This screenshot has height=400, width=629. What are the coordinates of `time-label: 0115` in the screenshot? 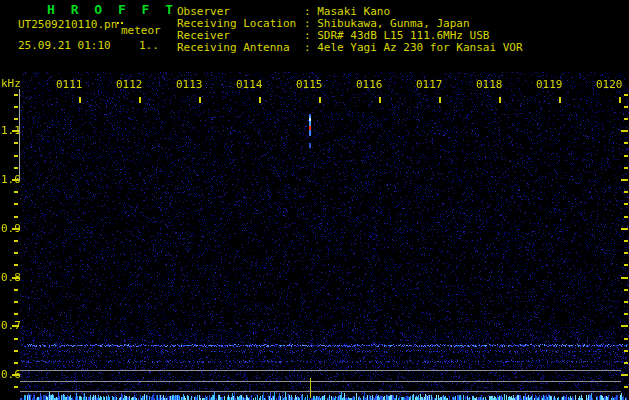 It's located at (310, 85).